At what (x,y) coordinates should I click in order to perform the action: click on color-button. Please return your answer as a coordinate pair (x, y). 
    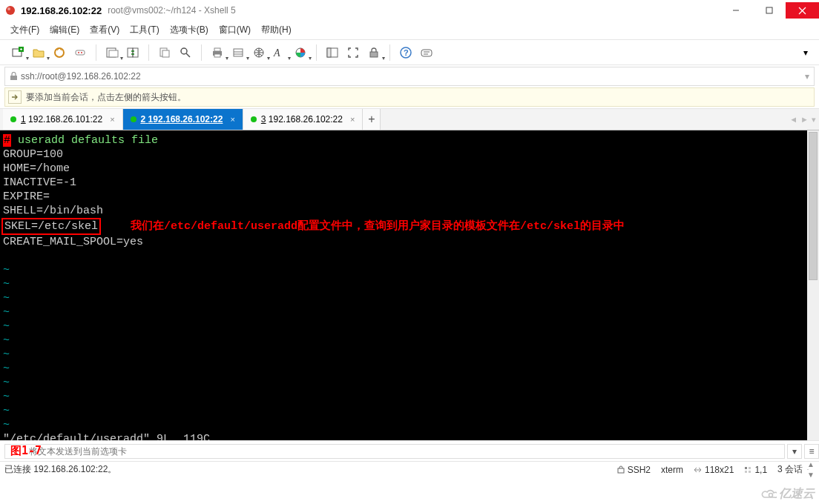
    Looking at the image, I should click on (300, 53).